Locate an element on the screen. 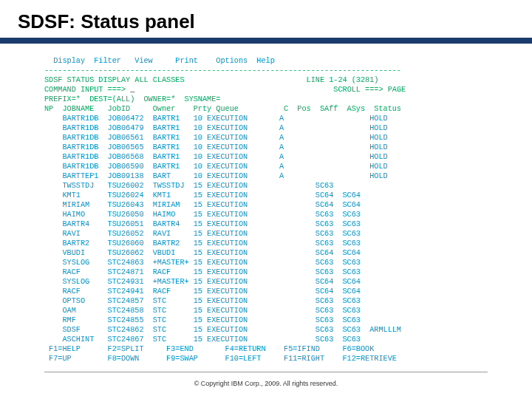 The width and height of the screenshot is (532, 399). table-row: RACF STC24871 RACF 15 EXECUTION SC63 SC6… is located at coordinates (207, 272).